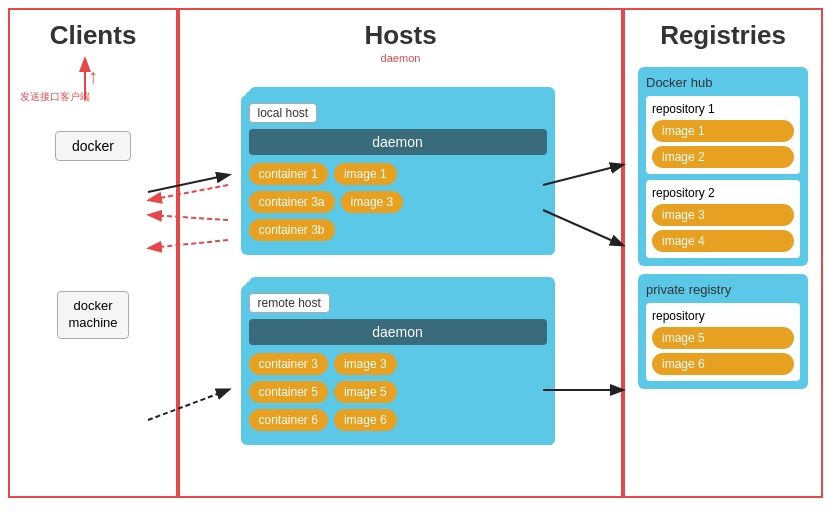 The height and width of the screenshot is (518, 831). Describe the element at coordinates (288, 392) in the screenshot. I see `remote-container-5: container 5` at that location.